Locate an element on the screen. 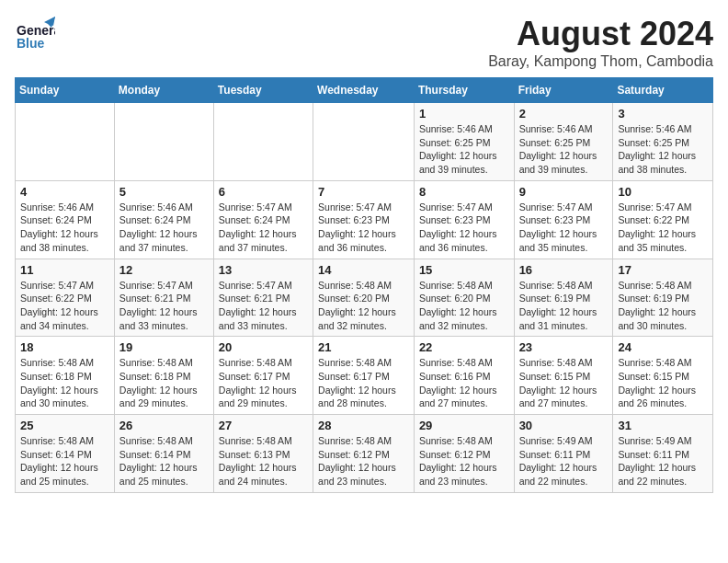 This screenshot has width=728, height=563. location: Baray, Kampong Thom, Cambodia is located at coordinates (601, 62).